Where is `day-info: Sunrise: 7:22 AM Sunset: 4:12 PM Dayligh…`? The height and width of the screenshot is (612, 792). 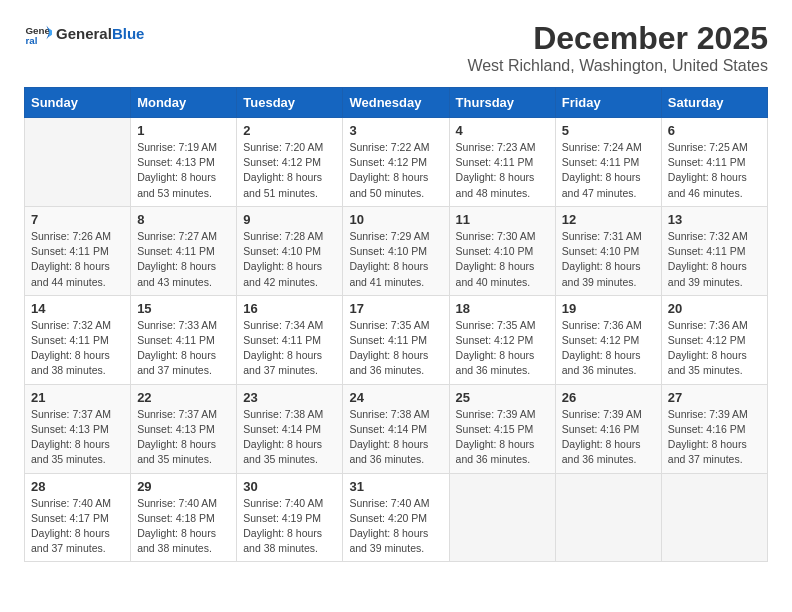 day-info: Sunrise: 7:22 AM Sunset: 4:12 PM Dayligh… is located at coordinates (396, 170).